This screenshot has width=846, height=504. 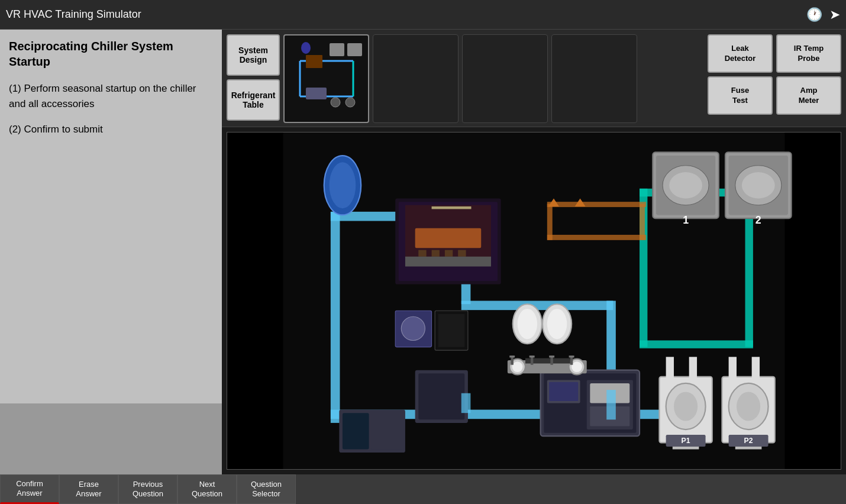 I want to click on app-title: VR HVAC Training Simulator, so click(x=73, y=14).